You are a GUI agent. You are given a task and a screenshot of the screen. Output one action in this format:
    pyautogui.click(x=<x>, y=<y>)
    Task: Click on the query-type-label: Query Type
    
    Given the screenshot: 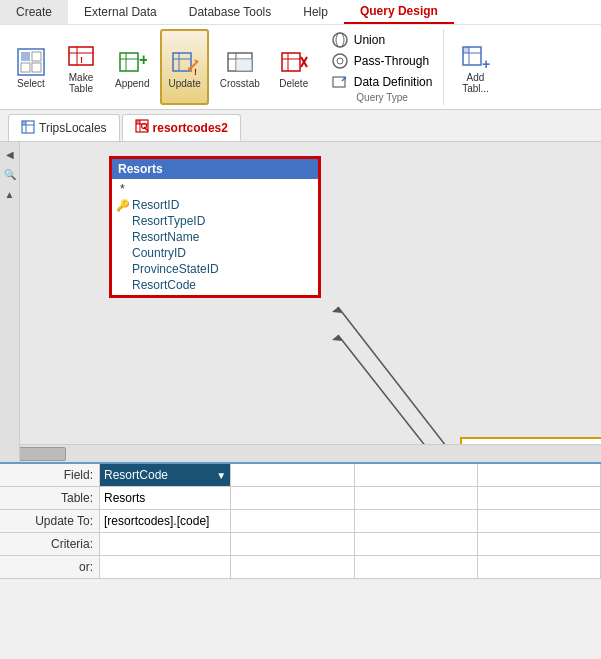 What is the action you would take?
    pyautogui.click(x=382, y=98)
    